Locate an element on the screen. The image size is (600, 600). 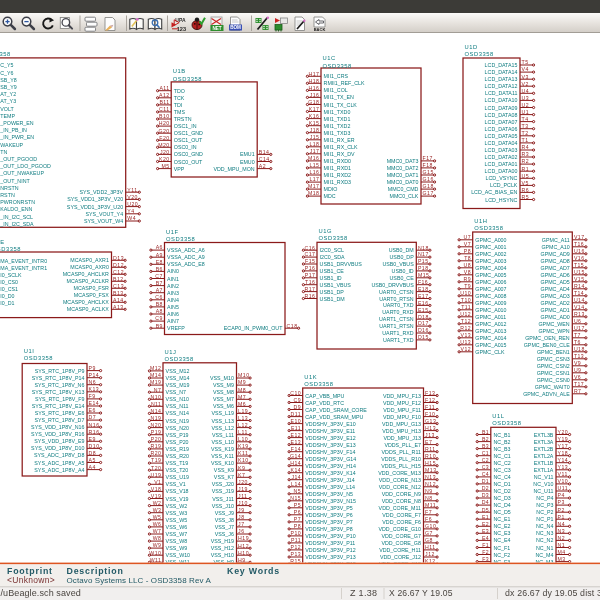
svg-text: VSS_R20 is located at coordinates (178, 456).